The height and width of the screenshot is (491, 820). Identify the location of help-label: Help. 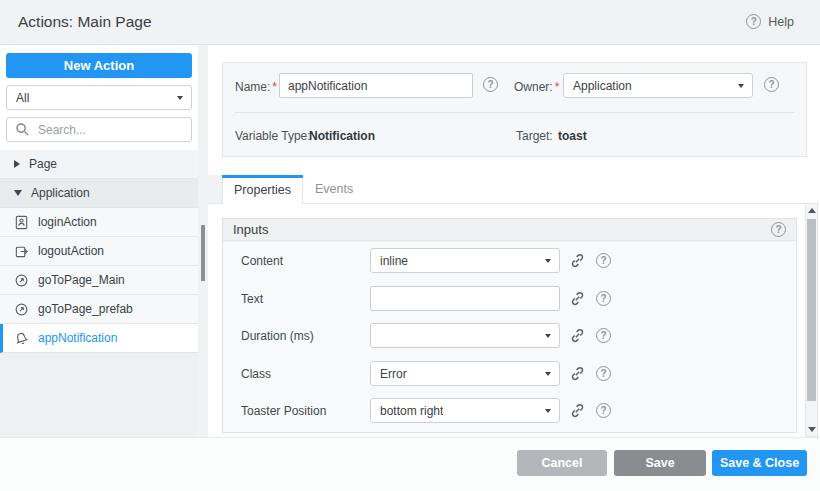
(781, 22).